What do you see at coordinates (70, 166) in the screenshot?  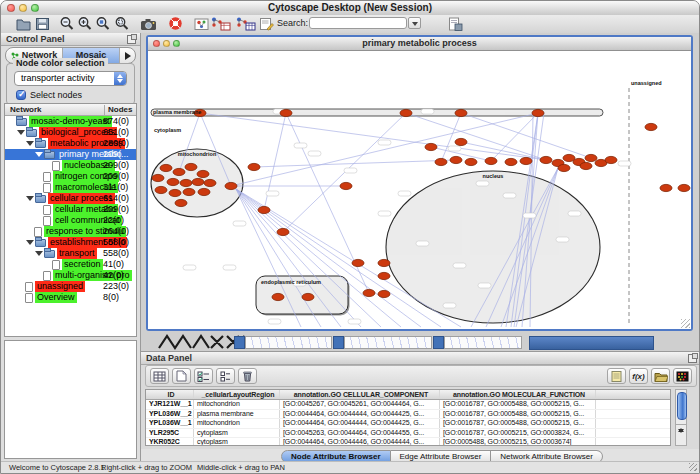 I see `tree-item-nucleobase-: nucleobase-209(0)` at bounding box center [70, 166].